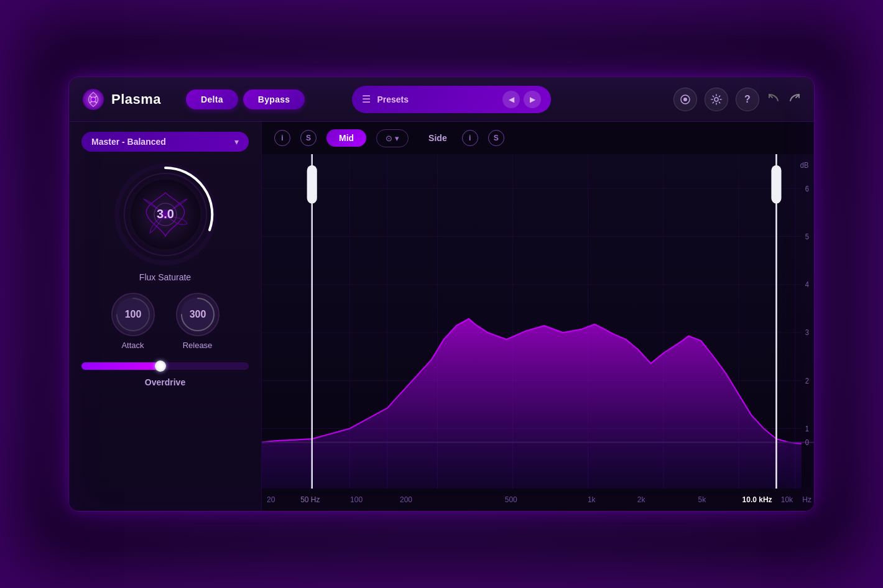 The image size is (883, 588). What do you see at coordinates (685, 99) in the screenshot?
I see `listen-button` at bounding box center [685, 99].